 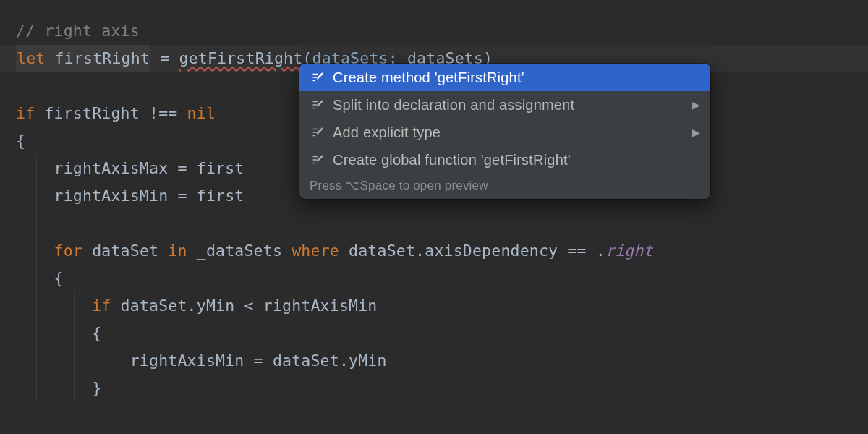 I want to click on intention-action-label: Create global function 'getFirstRight', so click(x=516, y=160).